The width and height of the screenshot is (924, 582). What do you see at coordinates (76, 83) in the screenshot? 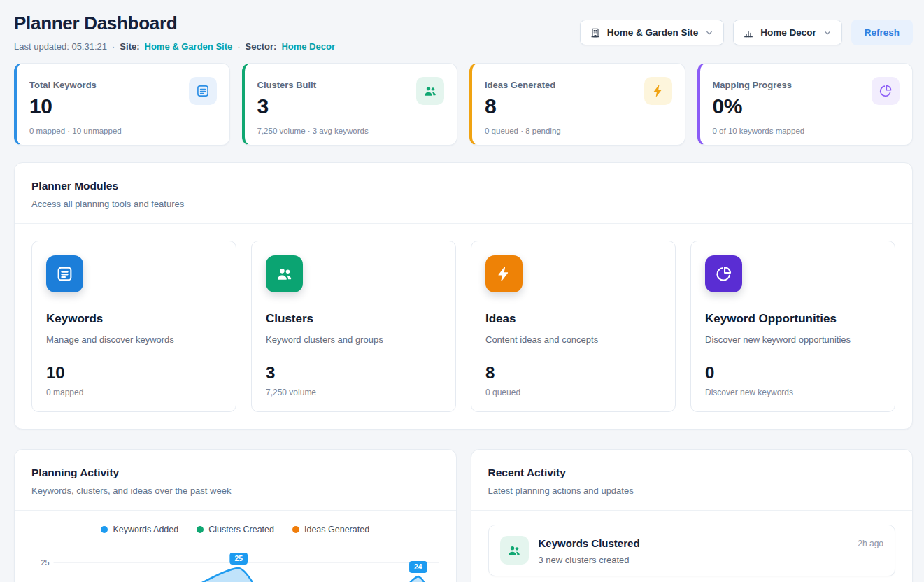
I see `stat-label: Total Keywords` at bounding box center [76, 83].